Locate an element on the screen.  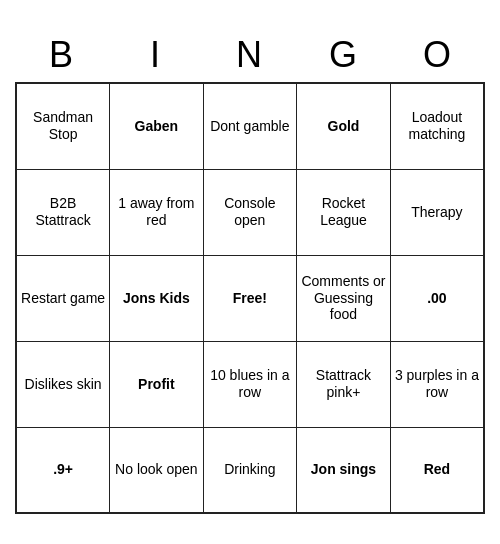
table-row: Sandman StopGabenDont gambleGoldLoadout … is located at coordinates (250, 126).